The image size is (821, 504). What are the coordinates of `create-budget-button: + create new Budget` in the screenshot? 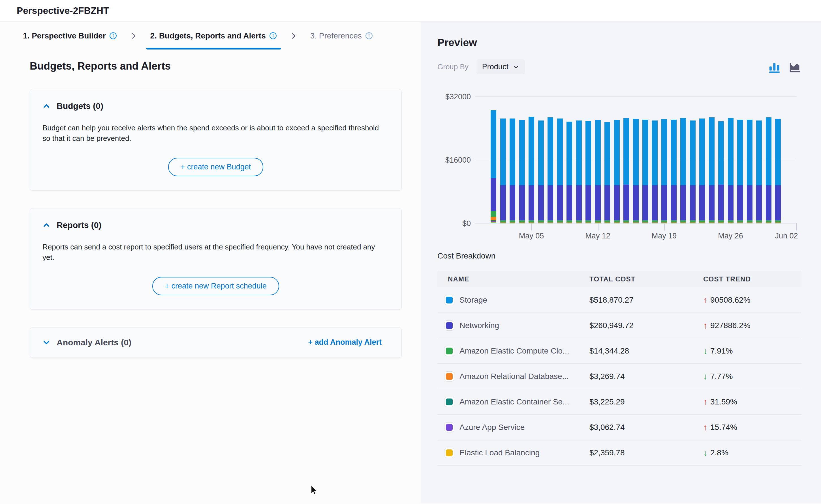 It's located at (216, 167).